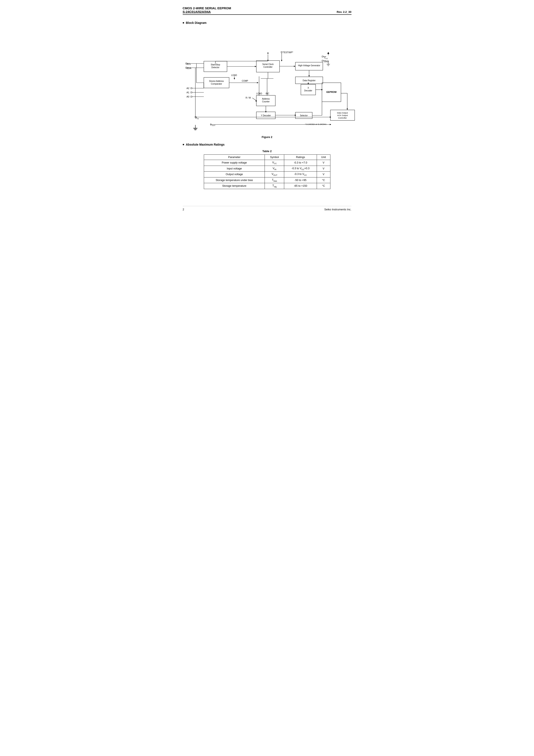 Image resolution: width=534 pixels, height=756 pixels. I want to click on detector-label: Detector, so click(215, 67).